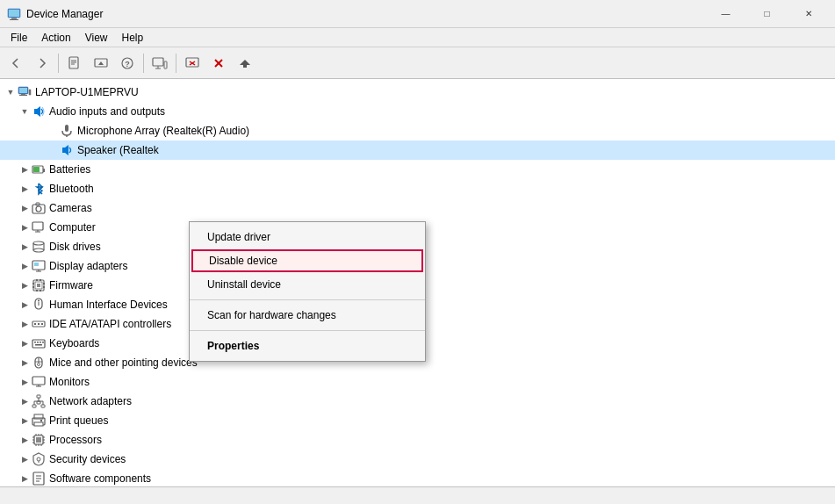  I want to click on tree-processors: ▶ Proces, so click(418, 440).